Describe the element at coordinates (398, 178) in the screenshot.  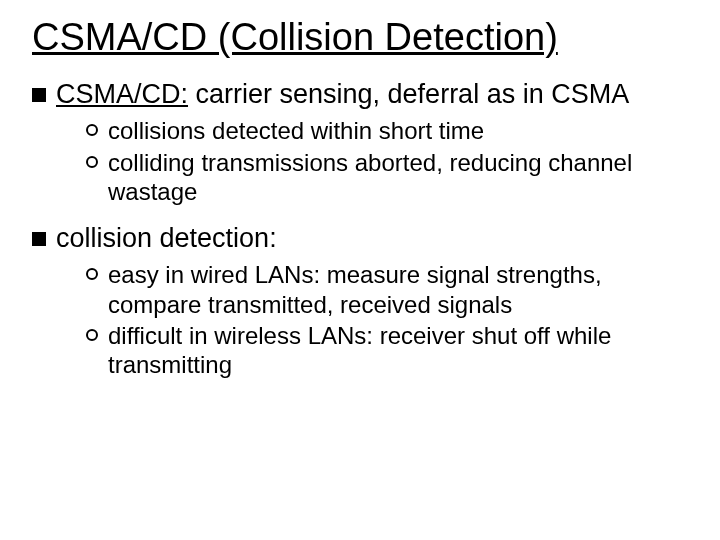
I see `sub-text: colliding transmissions aborted, reducin…` at that location.